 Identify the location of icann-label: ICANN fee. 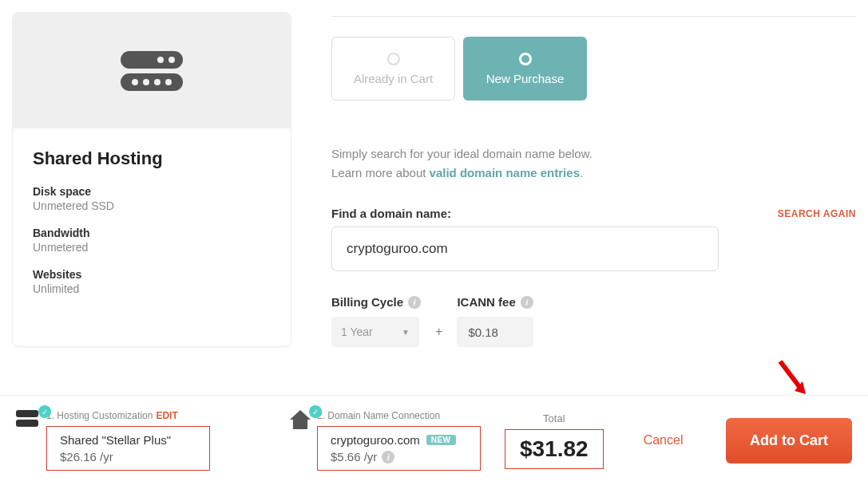
(486, 302).